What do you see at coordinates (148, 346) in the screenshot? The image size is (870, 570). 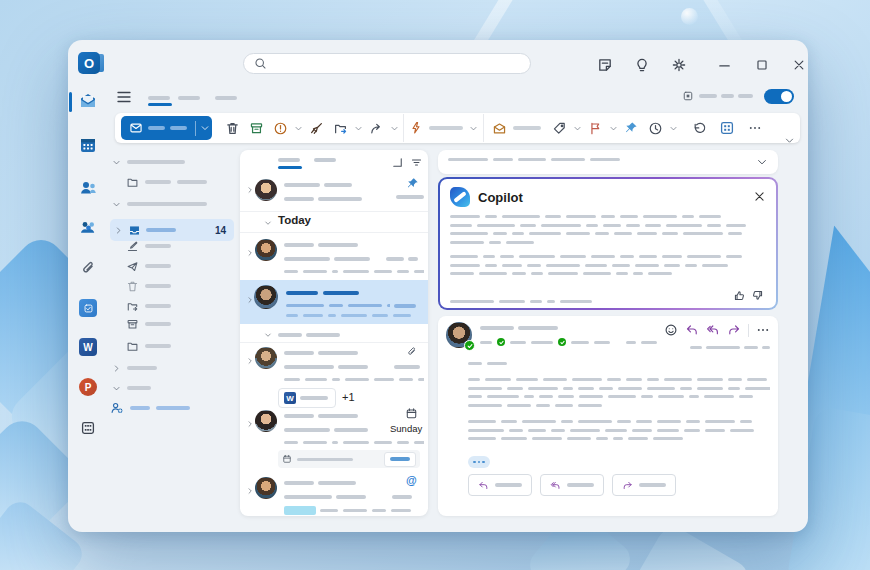 I see `notes-folder-item` at bounding box center [148, 346].